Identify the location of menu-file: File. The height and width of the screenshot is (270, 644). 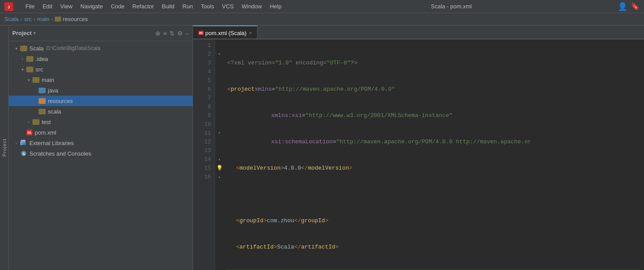
(30, 6).